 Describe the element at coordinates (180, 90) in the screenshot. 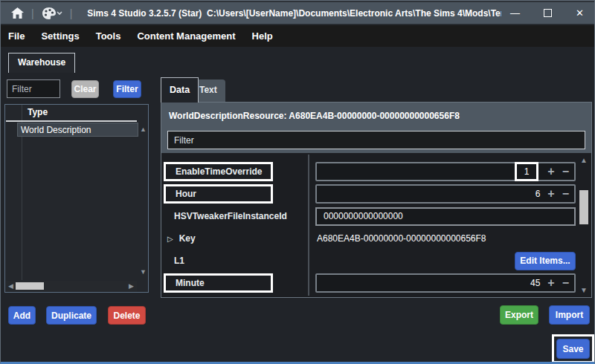

I see `tab-data: Data` at that location.